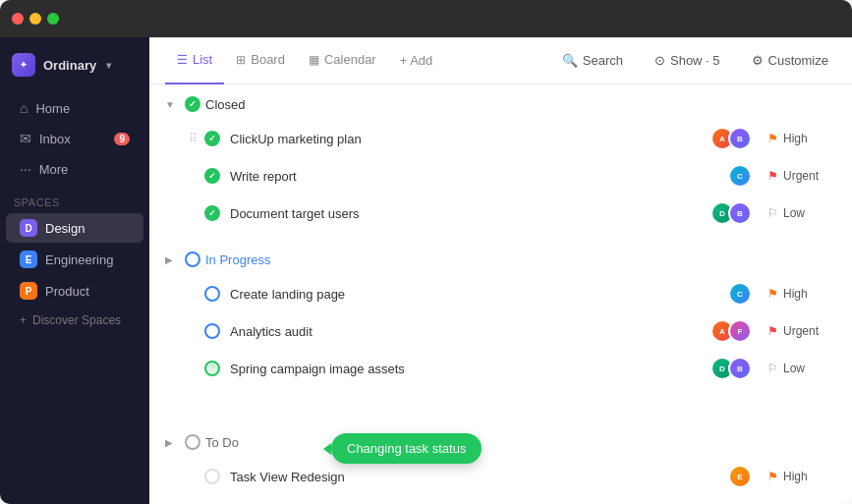  Describe the element at coordinates (75, 200) in the screenshot. I see `spaces-section-label: Spaces` at that location.